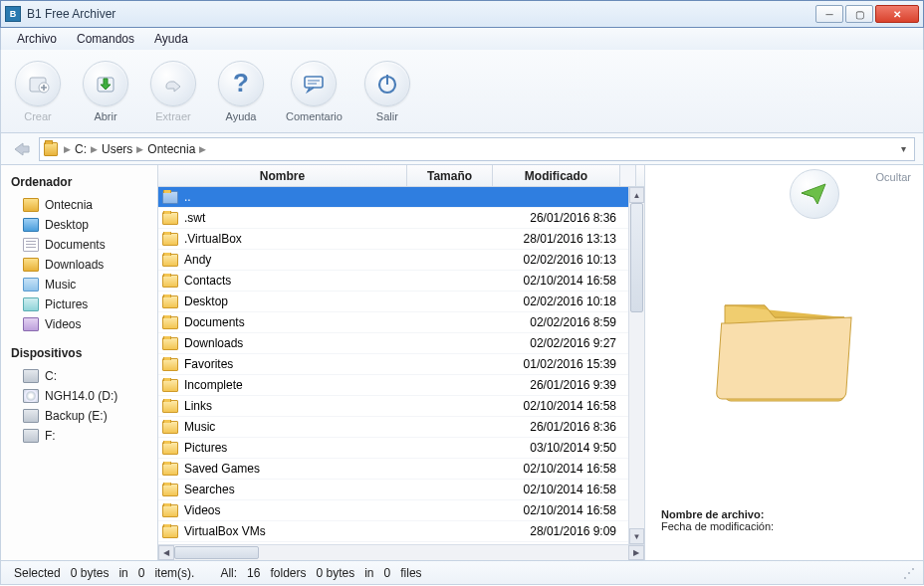  I want to click on horizontal-scrollbar: ◀ ▶, so click(401, 552).